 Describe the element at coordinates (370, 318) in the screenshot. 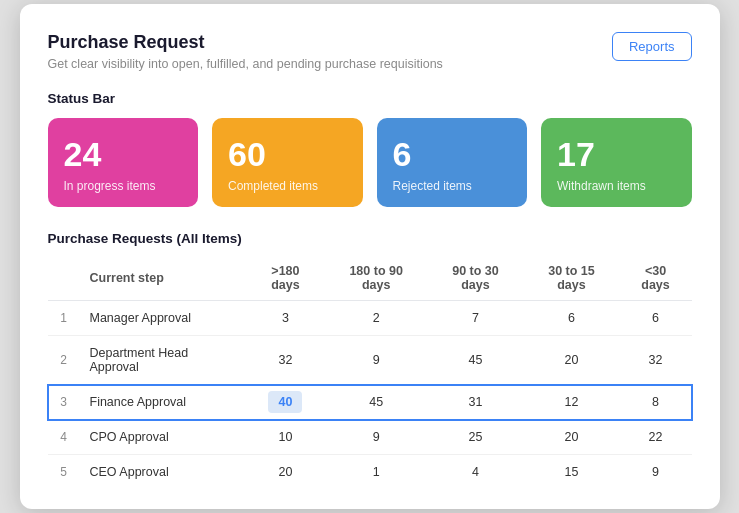

I see `table-row: 1 Manager Approval 3 2 7 6 6` at that location.